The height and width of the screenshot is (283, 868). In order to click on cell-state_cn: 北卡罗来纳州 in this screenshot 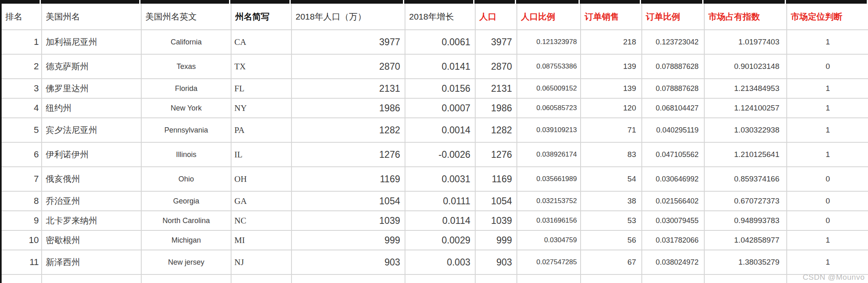, I will do `click(91, 221)`.